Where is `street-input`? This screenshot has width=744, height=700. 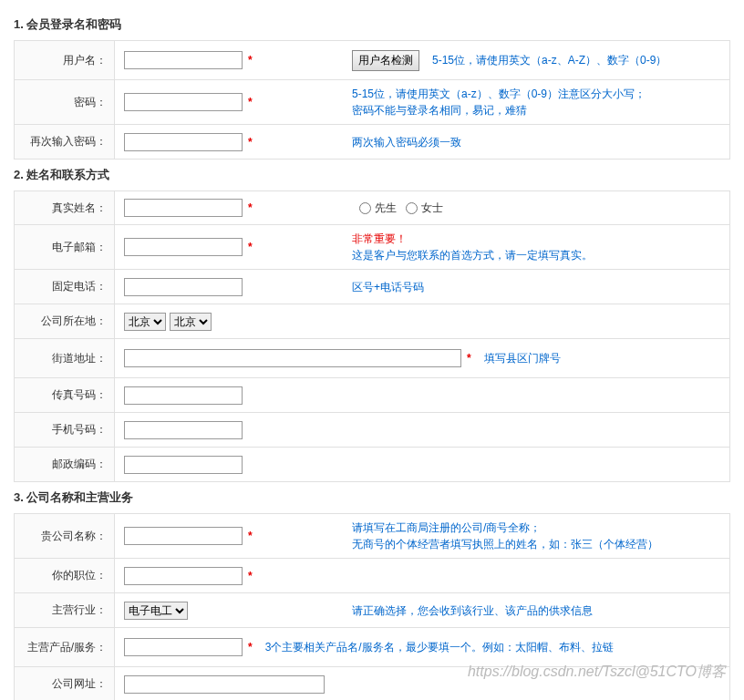
street-input is located at coordinates (293, 358).